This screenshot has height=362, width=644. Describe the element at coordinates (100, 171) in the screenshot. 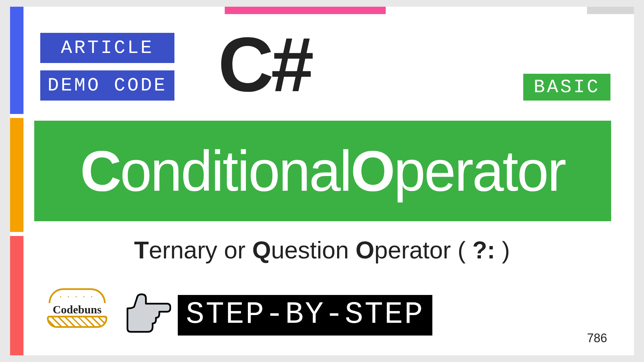

I see `title-letter-c: C` at that location.